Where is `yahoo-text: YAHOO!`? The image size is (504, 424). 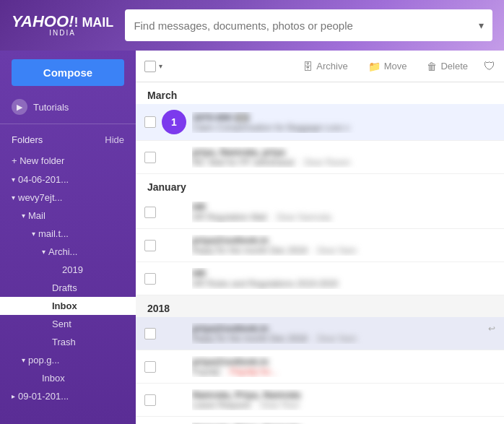
yahoo-text: YAHOO! is located at coordinates (43, 22).